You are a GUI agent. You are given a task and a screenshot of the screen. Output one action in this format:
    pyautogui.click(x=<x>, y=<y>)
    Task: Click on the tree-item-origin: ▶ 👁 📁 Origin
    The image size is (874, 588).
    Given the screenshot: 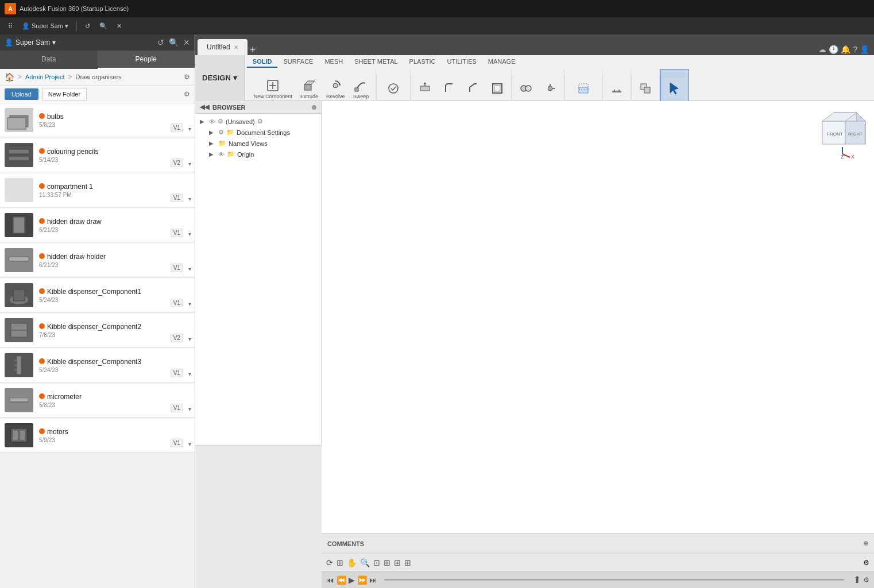 What is the action you would take?
    pyautogui.click(x=258, y=154)
    